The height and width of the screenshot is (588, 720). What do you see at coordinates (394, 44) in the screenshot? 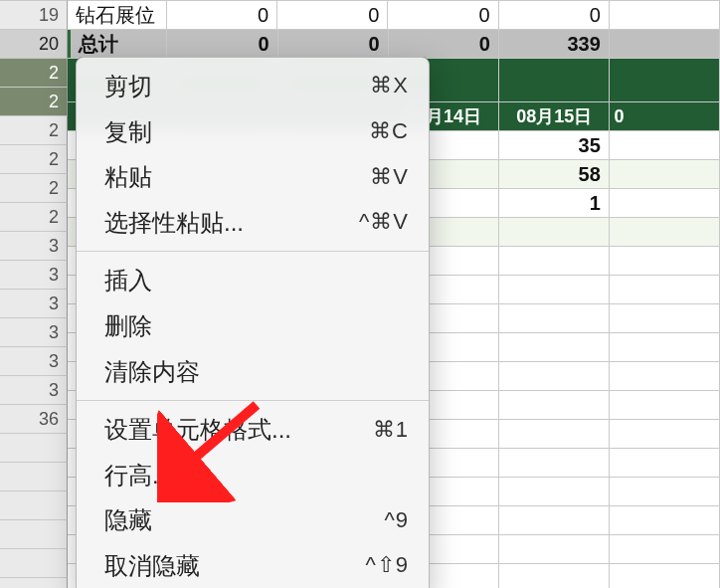
I see `total-row-selected: 总计 0 0 0 339` at bounding box center [394, 44].